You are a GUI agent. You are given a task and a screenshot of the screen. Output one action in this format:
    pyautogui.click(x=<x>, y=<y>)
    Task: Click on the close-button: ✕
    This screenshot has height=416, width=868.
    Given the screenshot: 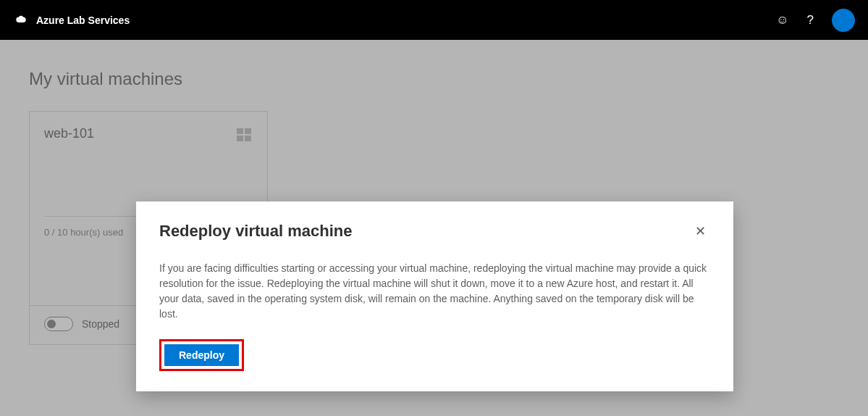 What is the action you would take?
    pyautogui.click(x=701, y=231)
    